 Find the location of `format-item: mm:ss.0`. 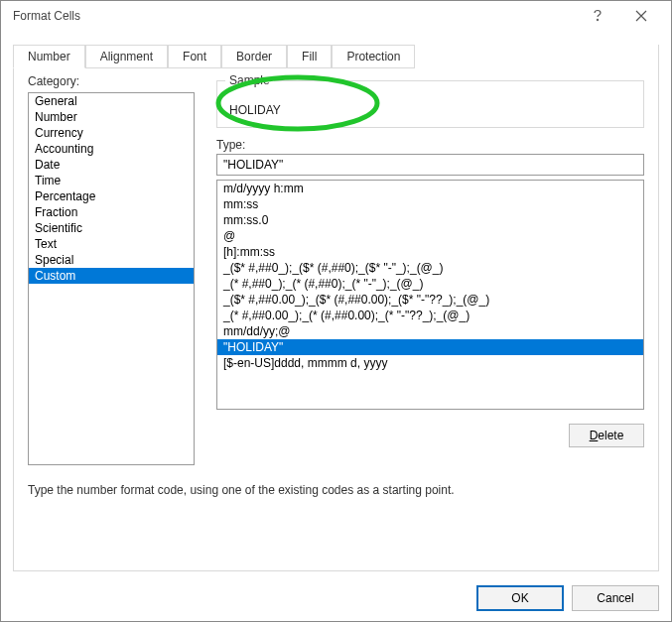

format-item: mm:ss.0 is located at coordinates (431, 220).